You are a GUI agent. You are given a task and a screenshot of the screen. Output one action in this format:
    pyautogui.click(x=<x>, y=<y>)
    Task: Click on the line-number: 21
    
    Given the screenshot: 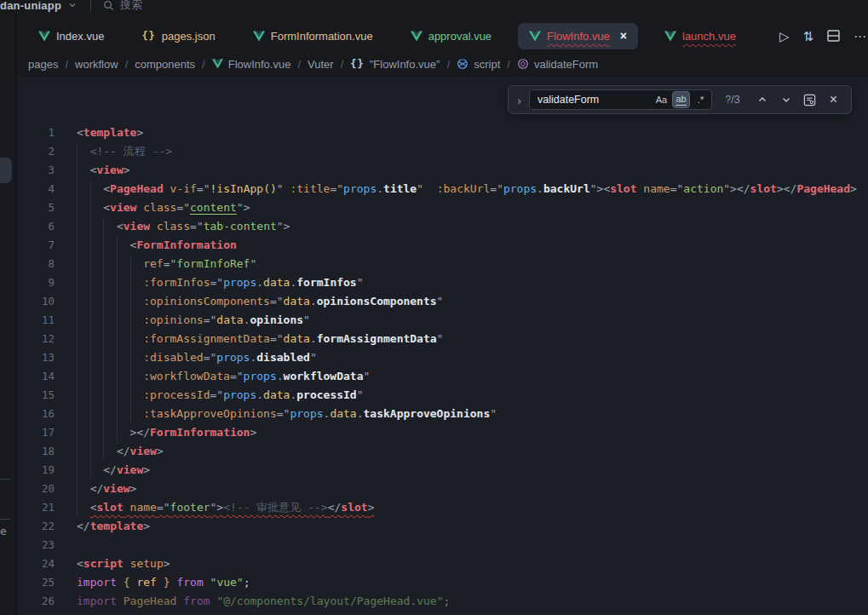 What is the action you would take?
    pyautogui.click(x=36, y=508)
    